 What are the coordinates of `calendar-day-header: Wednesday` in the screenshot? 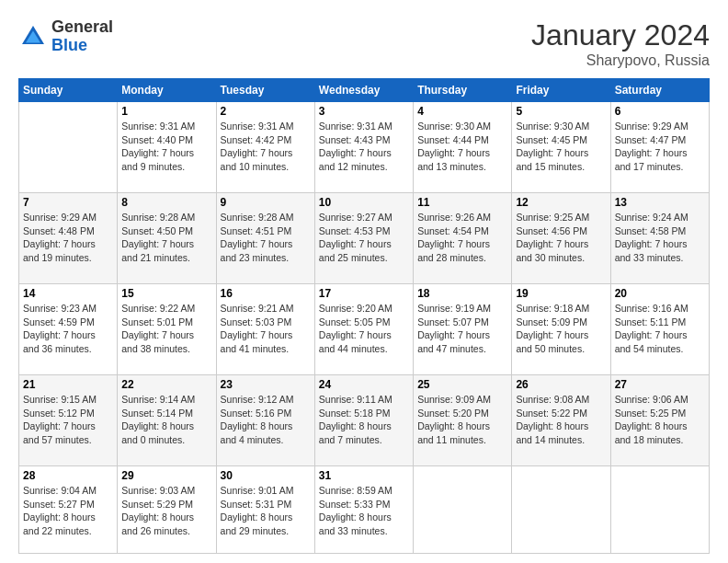 It's located at (364, 90).